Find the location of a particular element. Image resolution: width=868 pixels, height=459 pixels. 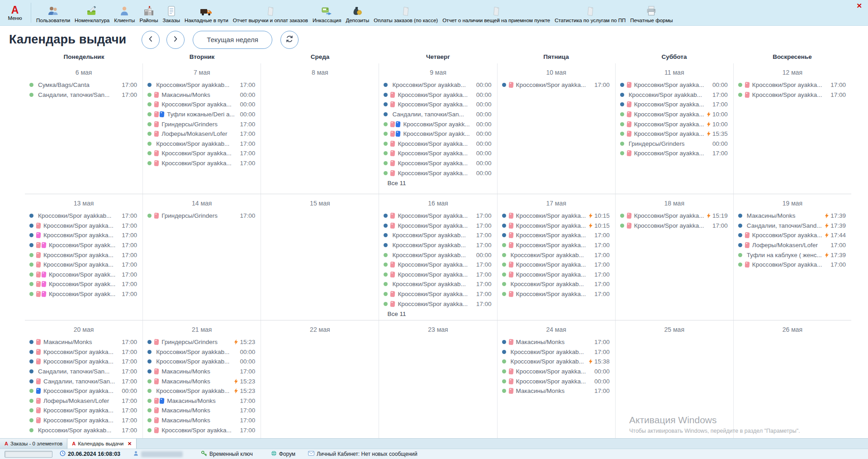

tab-close-icon: ✕ is located at coordinates (129, 444).